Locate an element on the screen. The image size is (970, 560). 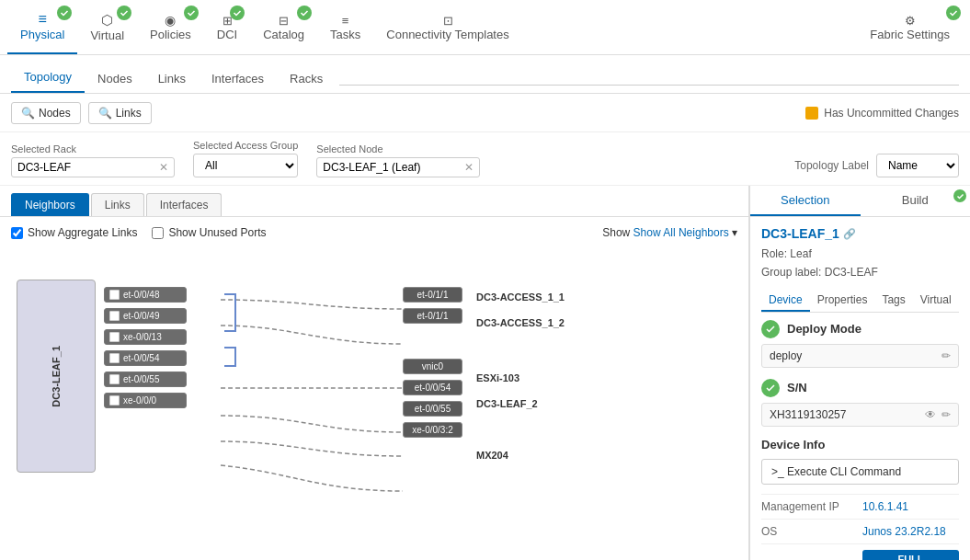
virtual-icon: ⬡ is located at coordinates (107, 20).